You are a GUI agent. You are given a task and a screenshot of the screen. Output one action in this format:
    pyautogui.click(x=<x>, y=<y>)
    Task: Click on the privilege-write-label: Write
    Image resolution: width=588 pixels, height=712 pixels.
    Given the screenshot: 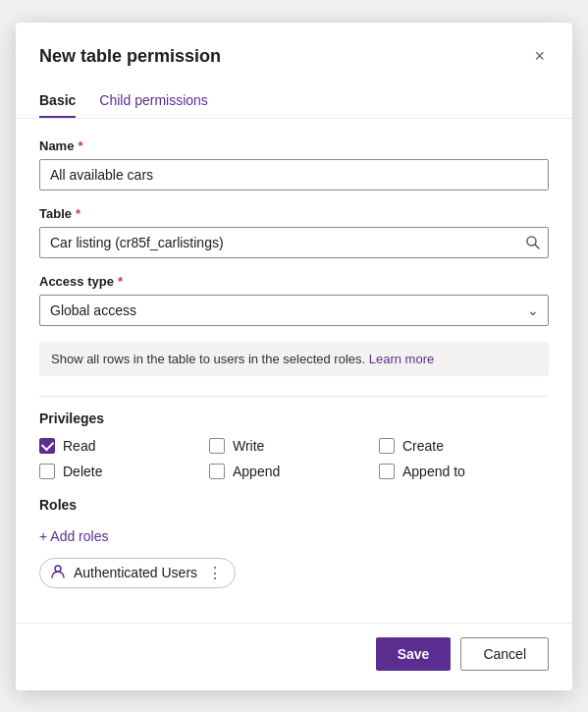 What is the action you would take?
    pyautogui.click(x=248, y=446)
    